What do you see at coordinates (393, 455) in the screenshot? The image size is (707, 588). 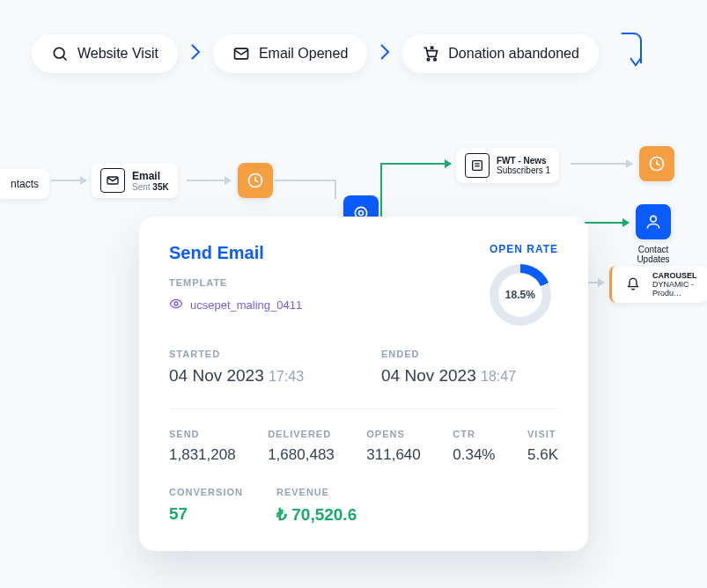 I see `metric-value: 311,640` at bounding box center [393, 455].